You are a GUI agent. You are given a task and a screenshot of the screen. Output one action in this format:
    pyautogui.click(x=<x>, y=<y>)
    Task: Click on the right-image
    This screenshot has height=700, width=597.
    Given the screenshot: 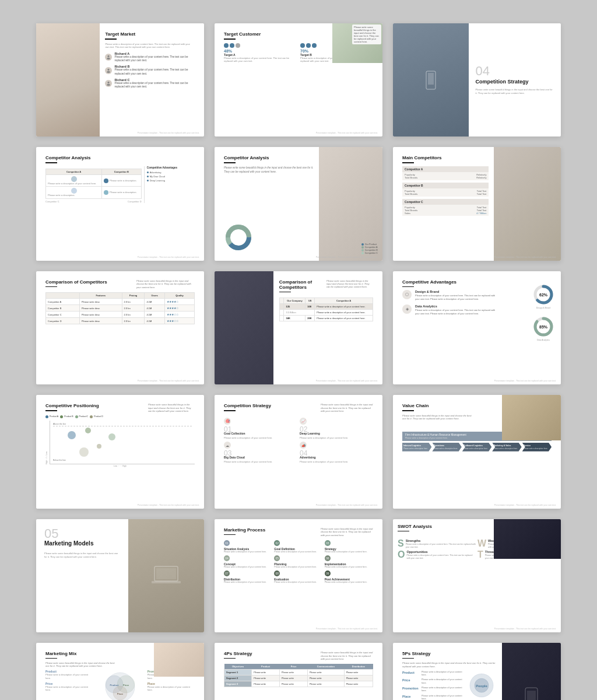 What is the action you would take?
    pyautogui.click(x=532, y=418)
    